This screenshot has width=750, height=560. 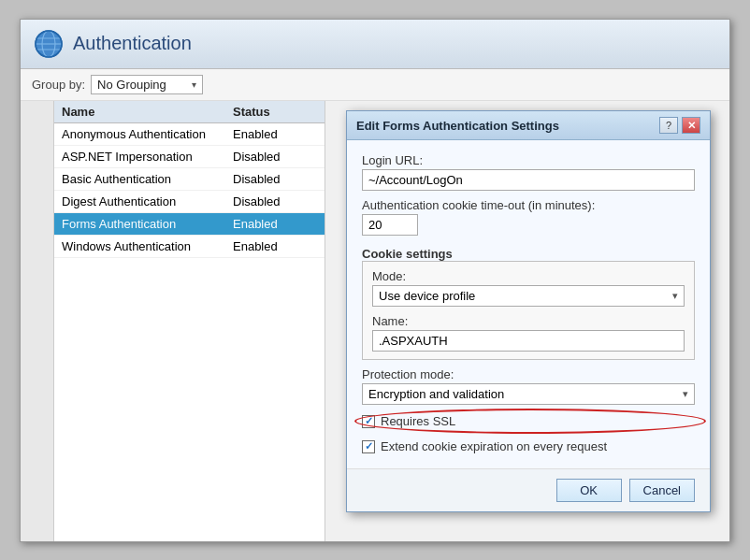 What do you see at coordinates (528, 447) in the screenshot?
I see `extend-cookie-row: ✓ Extend cookie expiration on every requ…` at bounding box center [528, 447].